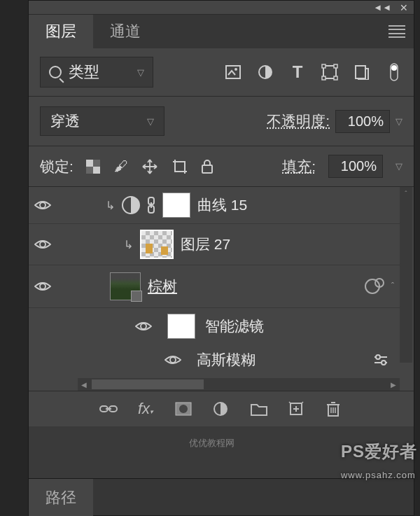 The width and height of the screenshot is (420, 516). Describe the element at coordinates (406, 194) in the screenshot. I see `scroll-up-icon: ˆ` at that location.